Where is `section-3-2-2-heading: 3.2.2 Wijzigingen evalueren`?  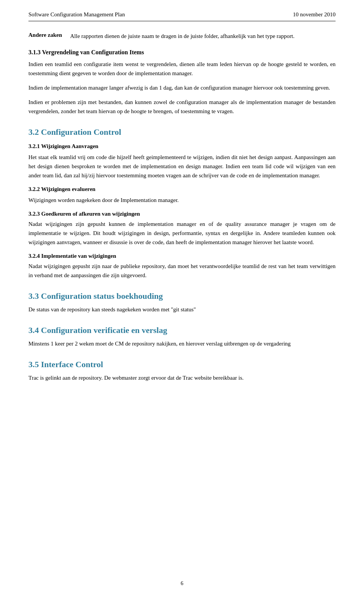 section-3-2-2-heading: 3.2.2 Wijzigingen evalueren is located at coordinates (182, 189).